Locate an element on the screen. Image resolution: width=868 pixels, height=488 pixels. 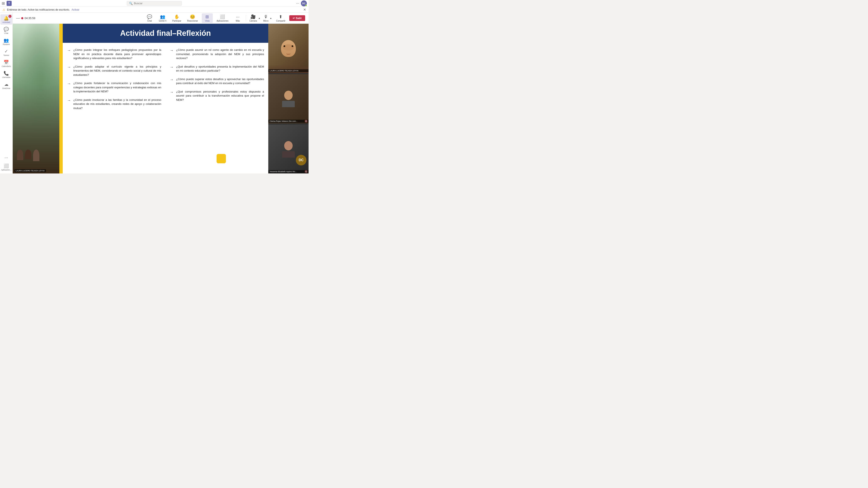
camera-caret: ▲ is located at coordinates (259, 18).